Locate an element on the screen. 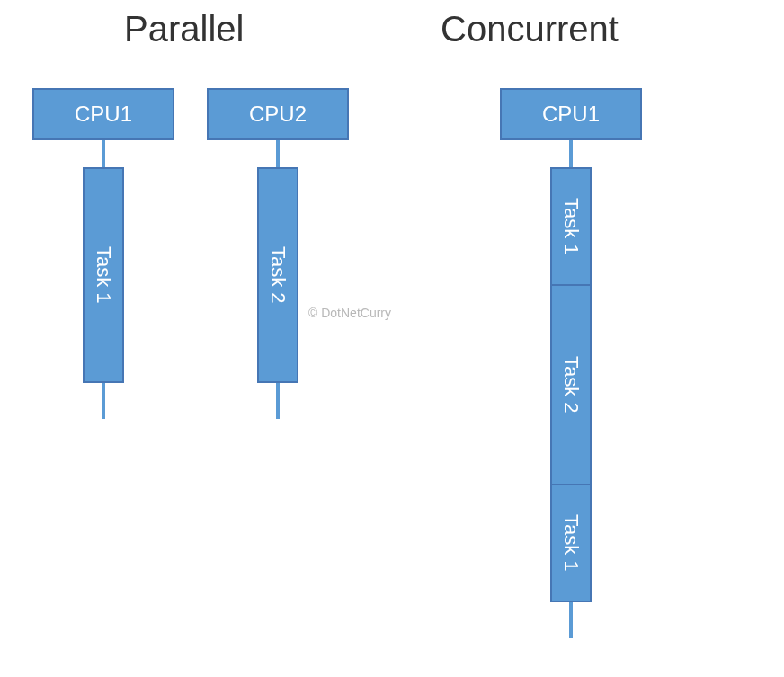 Image resolution: width=784 pixels, height=677 pixels. parallel-cpu2-label: CPU2 is located at coordinates (278, 114).